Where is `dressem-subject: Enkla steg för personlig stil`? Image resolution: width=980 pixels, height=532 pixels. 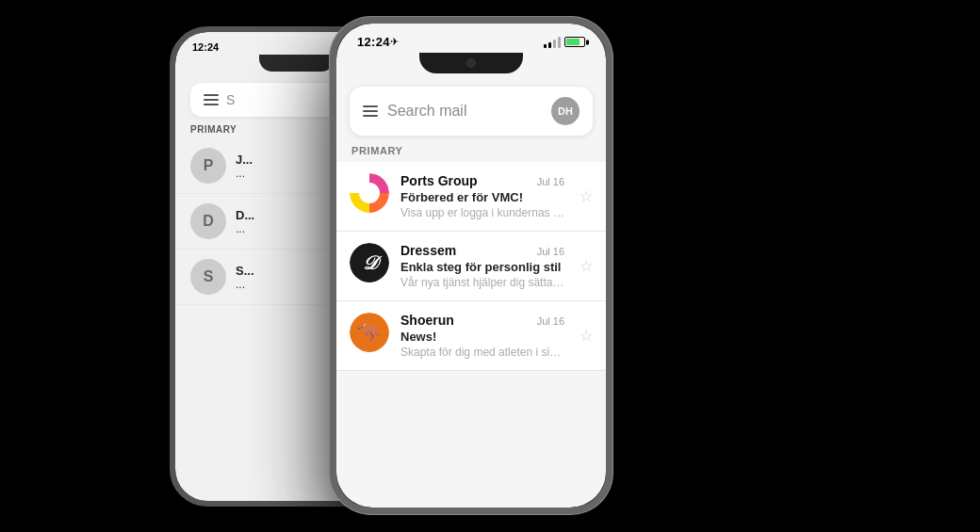
dressem-subject: Enkla steg för personlig stil is located at coordinates (482, 267).